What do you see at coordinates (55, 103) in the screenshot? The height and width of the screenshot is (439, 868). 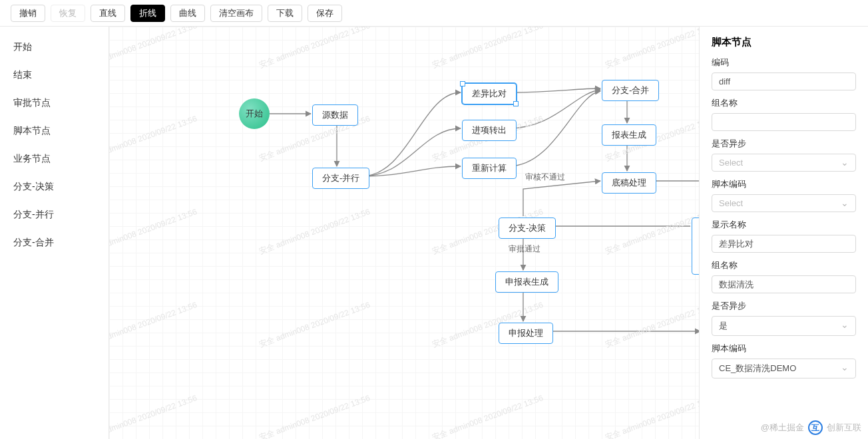 I see `palette-approve: 审批节点` at bounding box center [55, 103].